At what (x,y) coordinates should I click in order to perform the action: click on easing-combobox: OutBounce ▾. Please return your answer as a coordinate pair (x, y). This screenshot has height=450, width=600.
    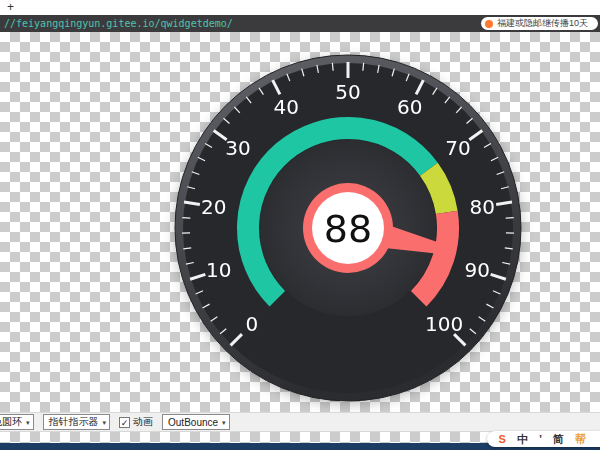
    Looking at the image, I should click on (196, 422).